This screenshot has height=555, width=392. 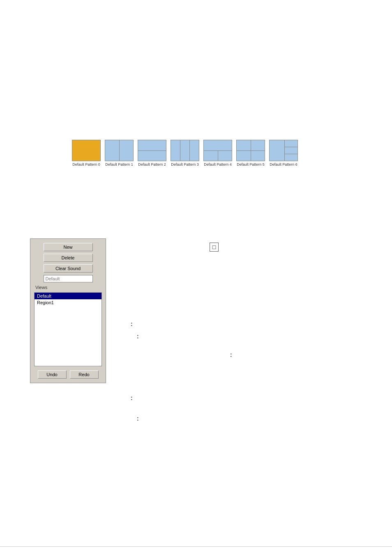 What do you see at coordinates (284, 164) in the screenshot?
I see `pattern-label-6: Default Pattern 6` at bounding box center [284, 164].